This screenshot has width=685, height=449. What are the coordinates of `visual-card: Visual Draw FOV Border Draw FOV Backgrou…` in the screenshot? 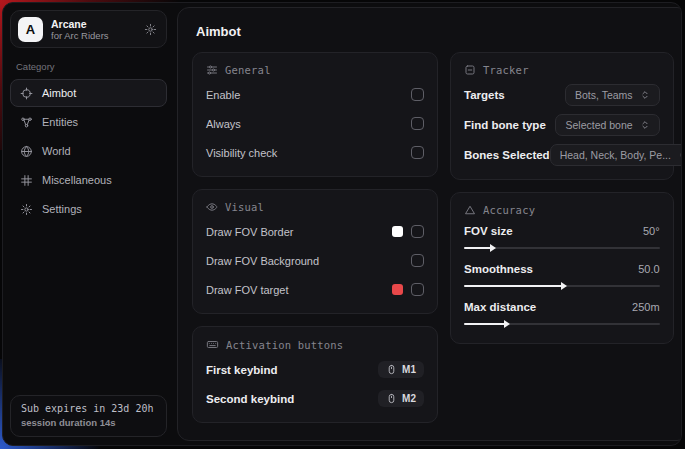 It's located at (315, 252).